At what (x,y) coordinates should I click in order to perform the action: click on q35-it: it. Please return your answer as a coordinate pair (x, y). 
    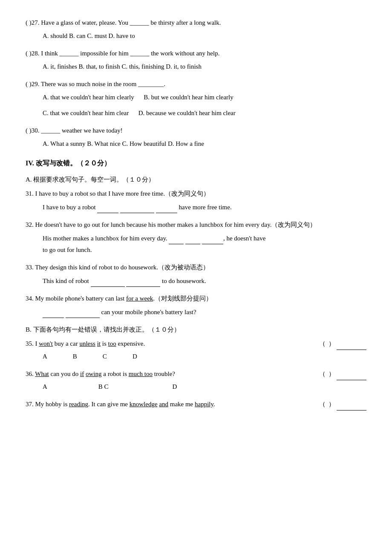
    Looking at the image, I should click on (99, 344).